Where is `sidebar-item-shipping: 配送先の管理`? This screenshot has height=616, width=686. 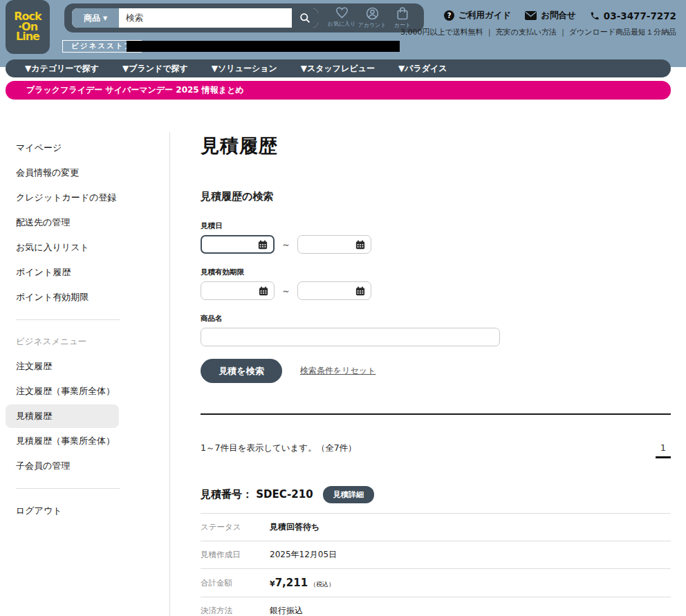 sidebar-item-shipping: 配送先の管理 is located at coordinates (93, 223).